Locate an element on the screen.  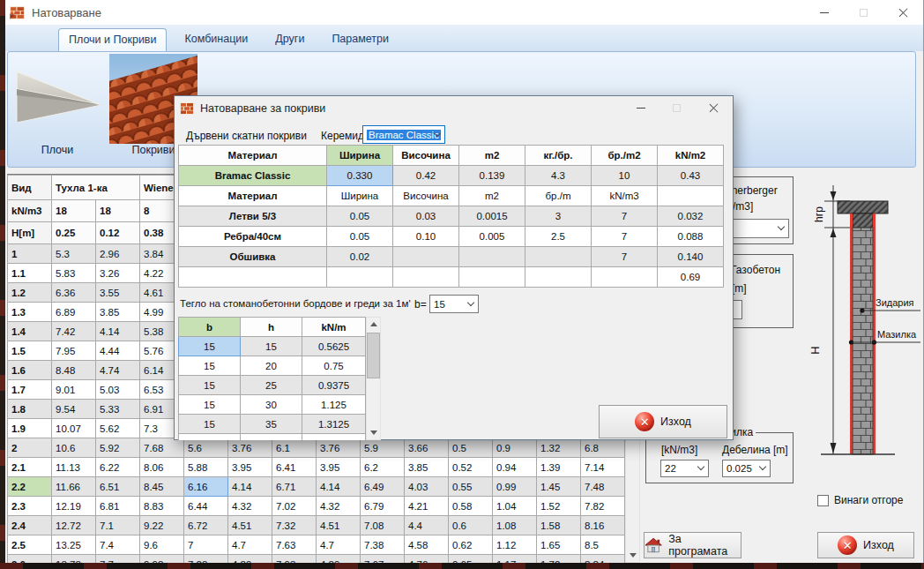
table-cell: Височина is located at coordinates (427, 196).